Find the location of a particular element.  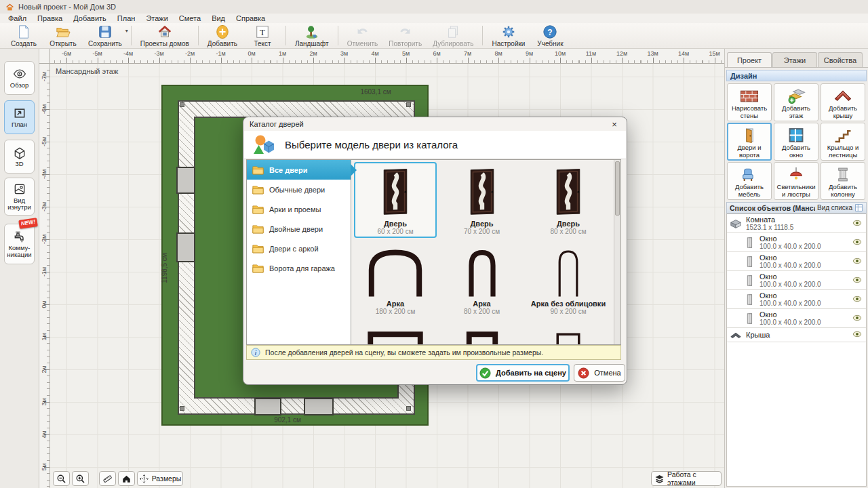

ruler-label: 13м is located at coordinates (652, 54).